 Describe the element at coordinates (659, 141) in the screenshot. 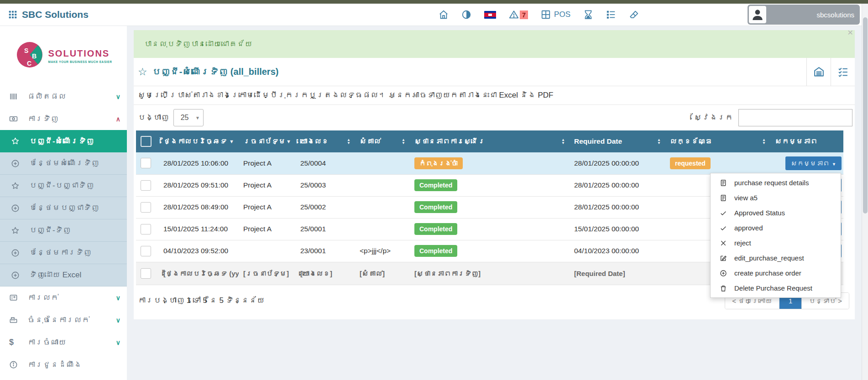

I see `sort-both-icon: ▲▼` at that location.